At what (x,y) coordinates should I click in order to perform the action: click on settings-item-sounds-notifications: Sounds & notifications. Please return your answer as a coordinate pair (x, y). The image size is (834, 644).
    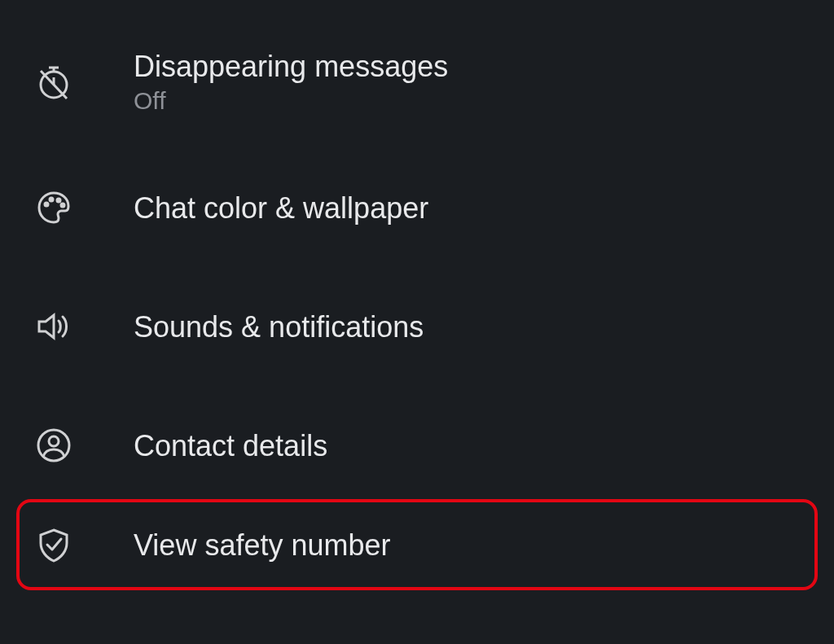
    Looking at the image, I should click on (417, 326).